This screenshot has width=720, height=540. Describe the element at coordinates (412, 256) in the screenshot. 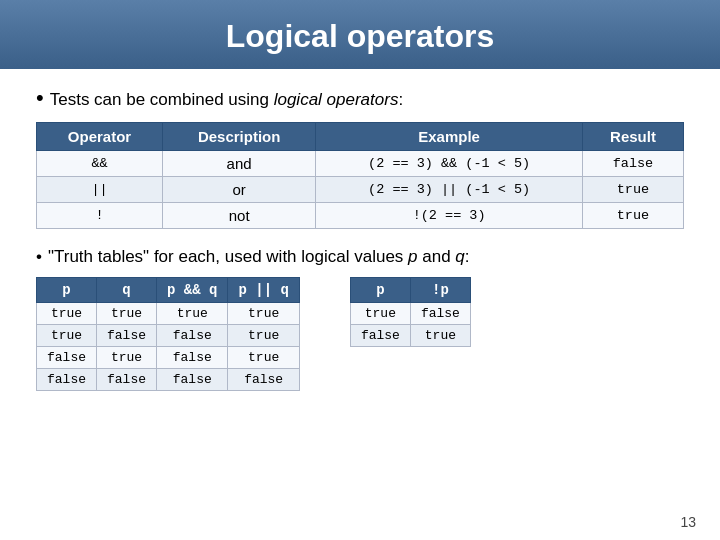

I see `bullet2-p: p` at that location.